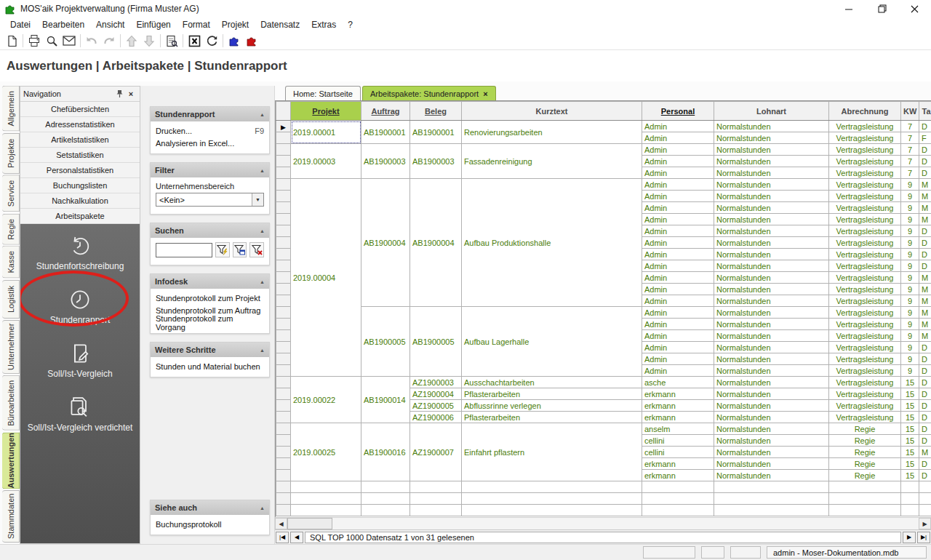 Image resolution: width=931 pixels, height=560 pixels. I want to click on column-header-auftrag: Auftrag, so click(385, 111).